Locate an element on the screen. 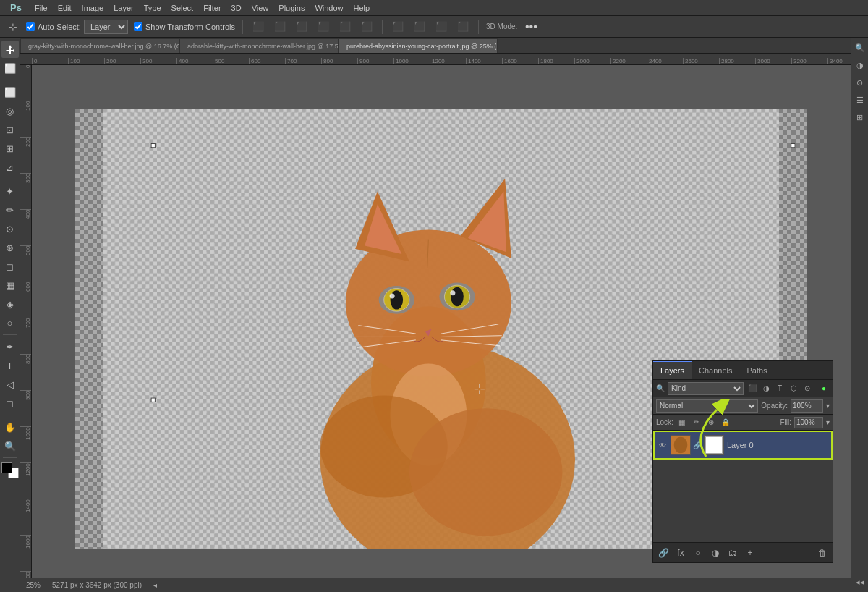 The height and width of the screenshot is (592, 868). show-transform-option: Show Transform Controls is located at coordinates (184, 27).